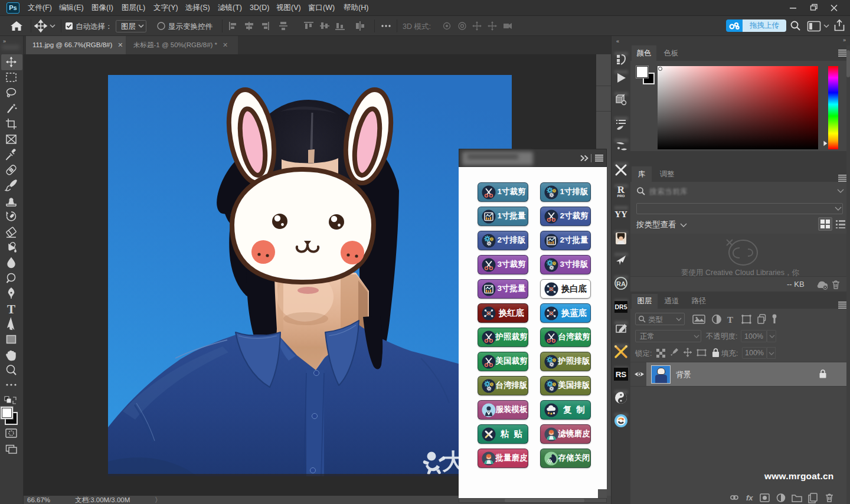 The image size is (850, 504). What do you see at coordinates (621, 196) in the screenshot?
I see `svg-text: PRO` at bounding box center [621, 196].